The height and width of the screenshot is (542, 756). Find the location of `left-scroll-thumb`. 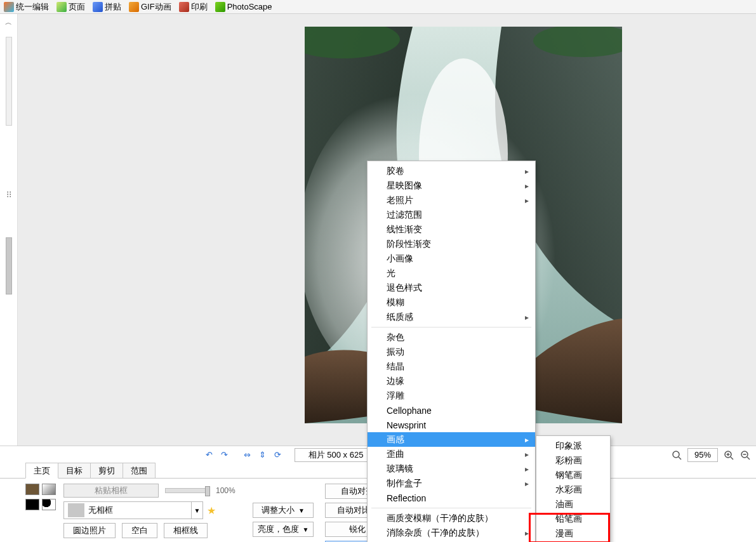

left-scroll-thumb is located at coordinates (9, 266).